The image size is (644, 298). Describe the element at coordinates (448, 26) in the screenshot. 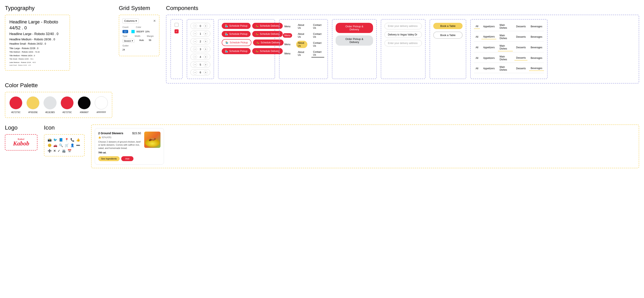

I see `book-table-btn-gold: Book a Table` at that location.